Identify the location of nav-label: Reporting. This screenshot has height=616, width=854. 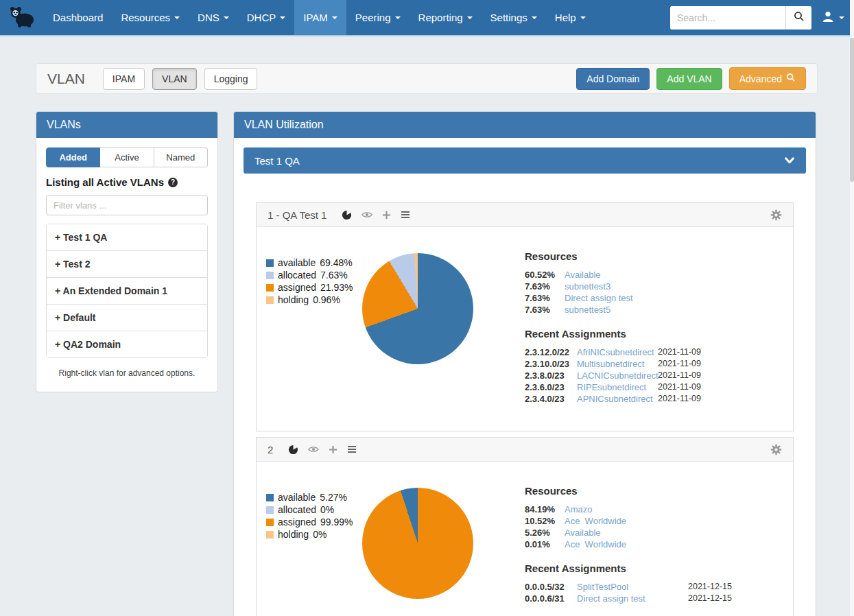
(440, 18).